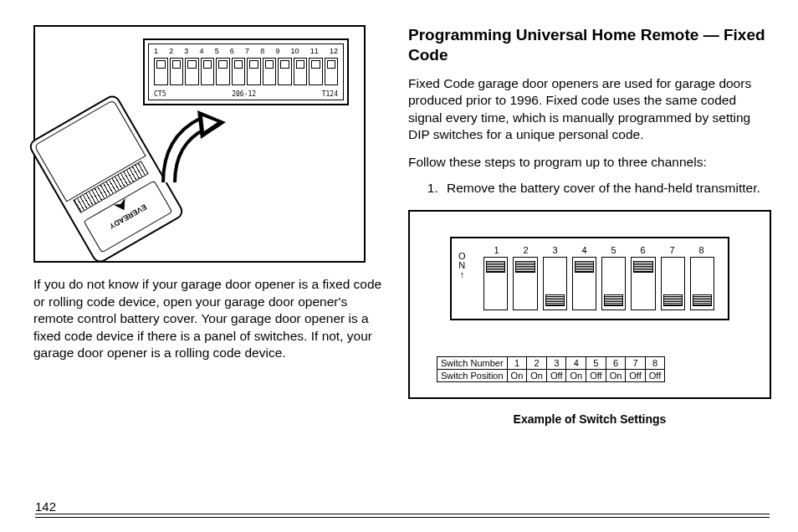 This screenshot has height=532, width=798. Describe the element at coordinates (550, 370) in the screenshot. I see `switch-settings-table: Switch Number 12345678 Switch Position O…` at that location.